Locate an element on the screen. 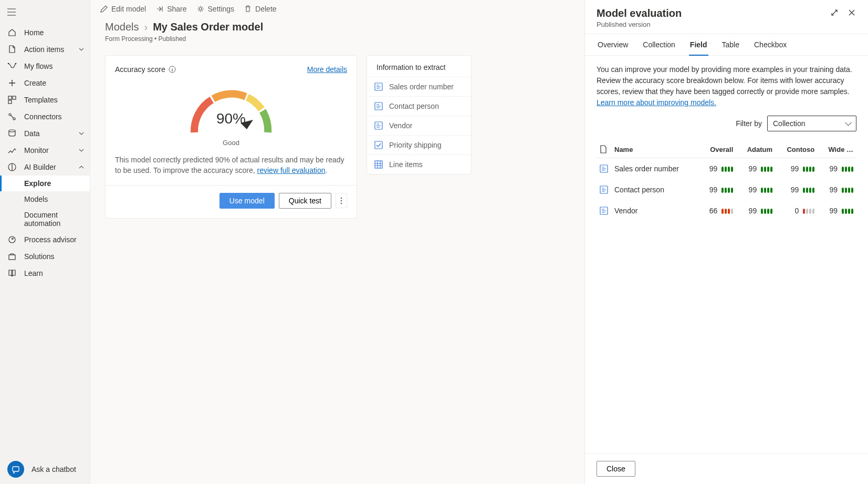  accuracy-card: Accuracy score More details is located at coordinates (231, 137).